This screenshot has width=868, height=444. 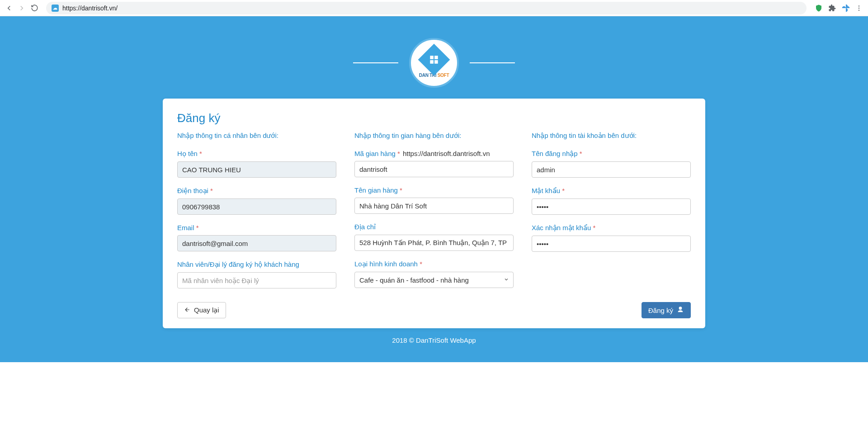 What do you see at coordinates (207, 310) in the screenshot?
I see `back-button-label: Quay lại` at bounding box center [207, 310].